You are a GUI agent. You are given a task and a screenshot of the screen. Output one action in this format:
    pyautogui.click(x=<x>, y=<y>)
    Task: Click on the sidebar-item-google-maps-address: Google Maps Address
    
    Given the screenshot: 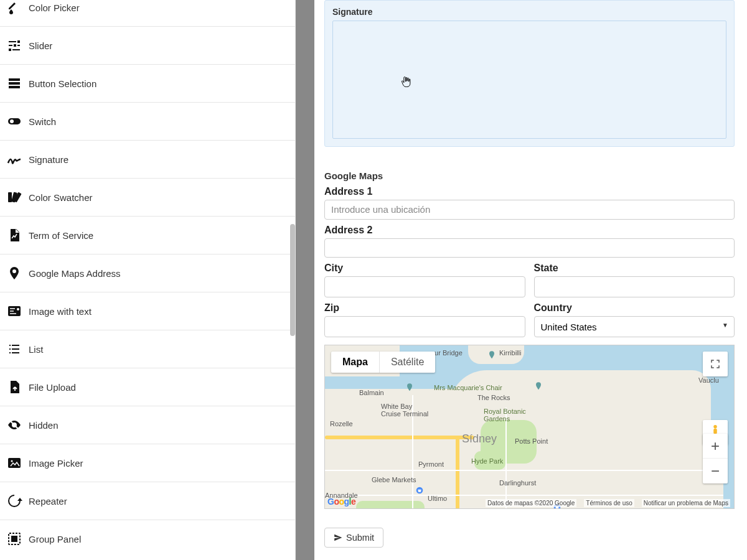 What is the action you would take?
    pyautogui.click(x=148, y=274)
    